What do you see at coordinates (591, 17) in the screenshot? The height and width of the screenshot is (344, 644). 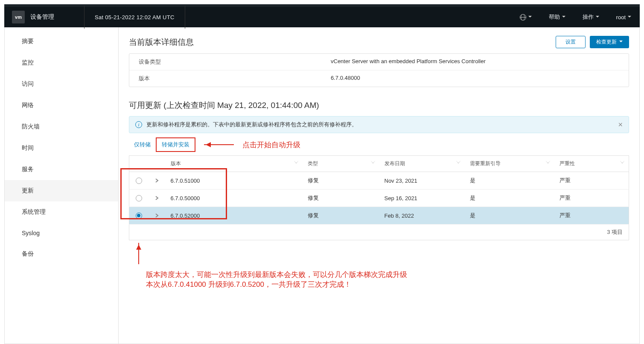 I see `actions-menu: 操作` at bounding box center [591, 17].